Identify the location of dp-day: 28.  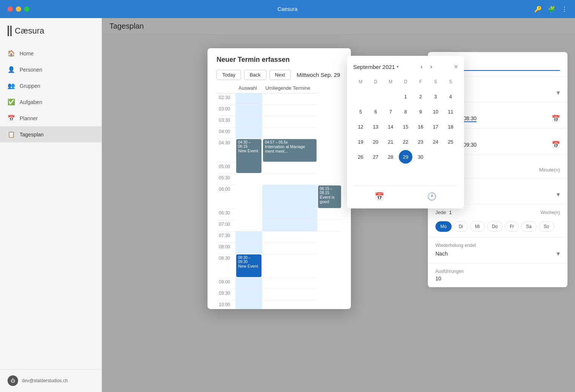
(391, 157).